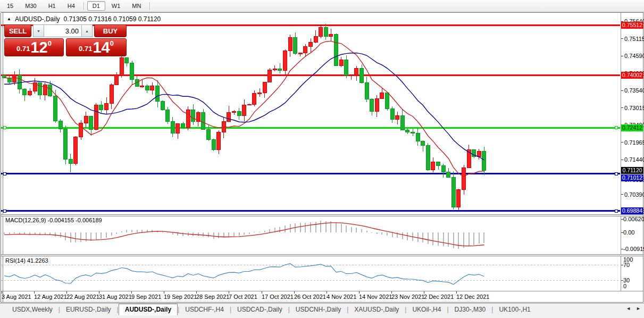 This screenshot has height=318, width=644. I want to click on tab-scroll-right-icon: ►, so click(638, 308).